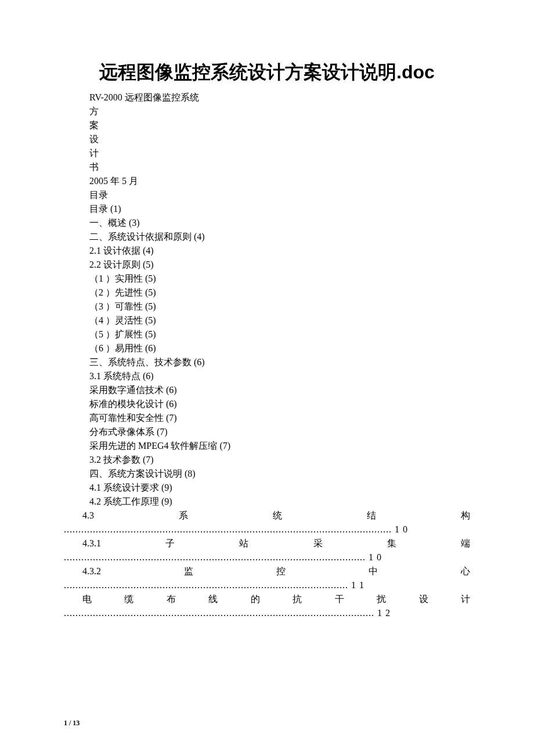 This screenshot has height=756, width=534. What do you see at coordinates (280, 502) in the screenshot?
I see `toc-item: 4.2 系统工作原理 (9)` at bounding box center [280, 502].